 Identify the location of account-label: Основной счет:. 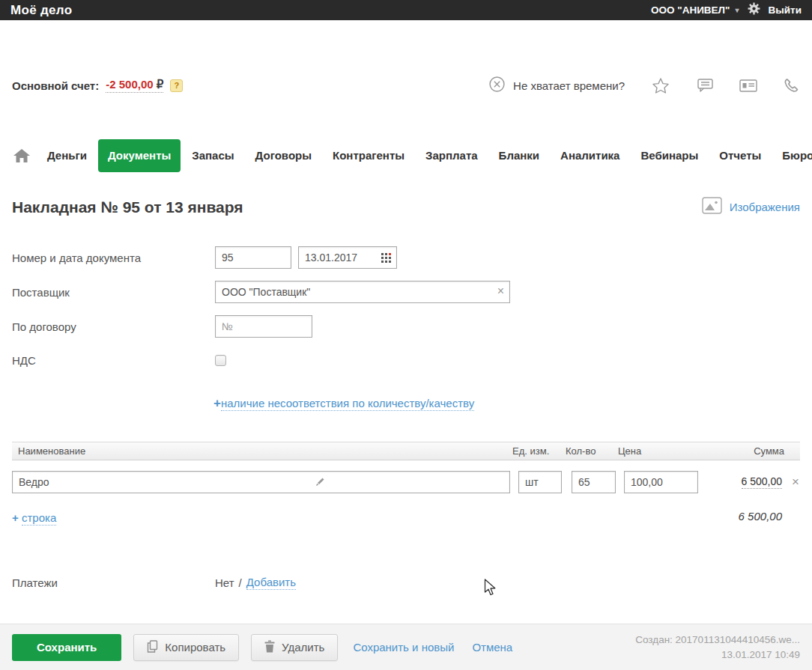
(55, 85).